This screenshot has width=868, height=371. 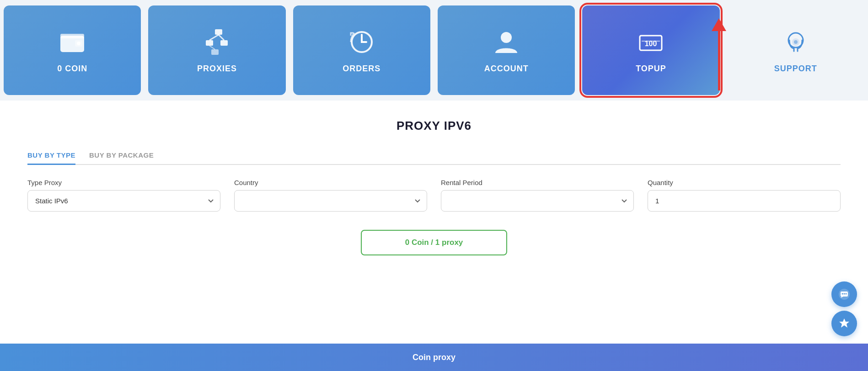 What do you see at coordinates (217, 42) in the screenshot?
I see `proxies-icon` at bounding box center [217, 42].